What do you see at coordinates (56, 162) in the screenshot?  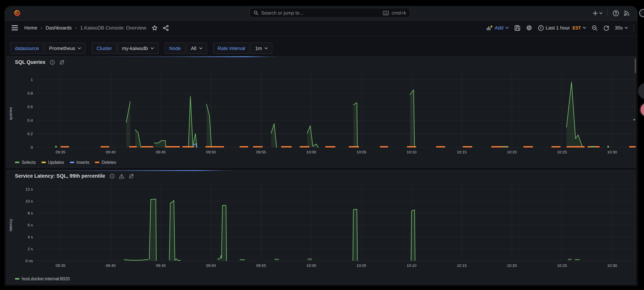 I see `legend-label: Updates` at bounding box center [56, 162].